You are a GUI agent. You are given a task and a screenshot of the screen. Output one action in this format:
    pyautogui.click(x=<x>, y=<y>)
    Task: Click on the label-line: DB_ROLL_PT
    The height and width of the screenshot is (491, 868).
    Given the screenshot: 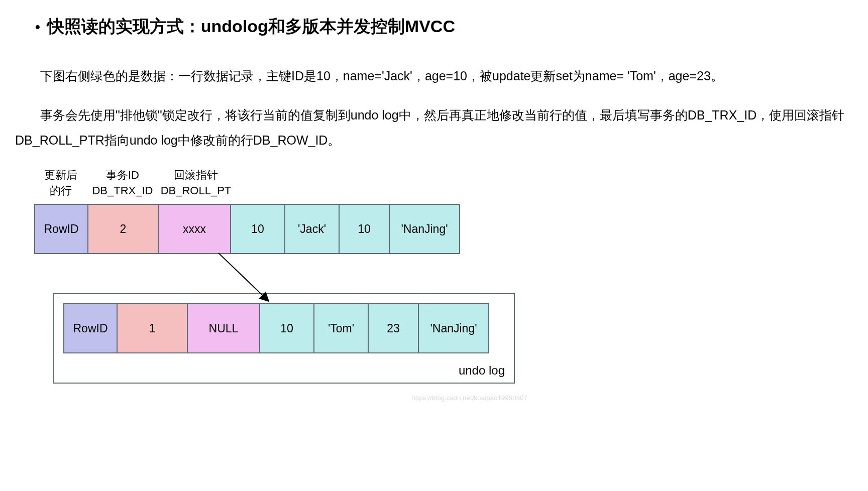 What is the action you would take?
    pyautogui.click(x=196, y=191)
    